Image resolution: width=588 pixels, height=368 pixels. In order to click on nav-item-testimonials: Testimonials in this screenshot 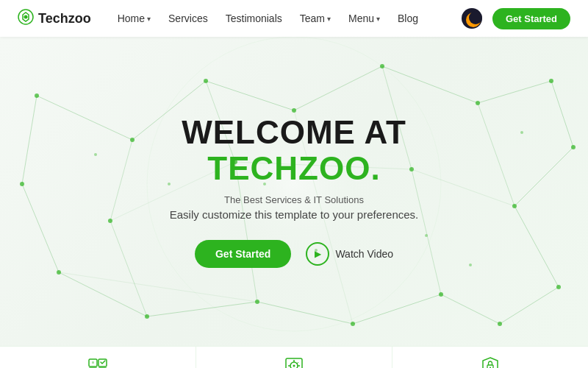, I will do `click(254, 18)`.